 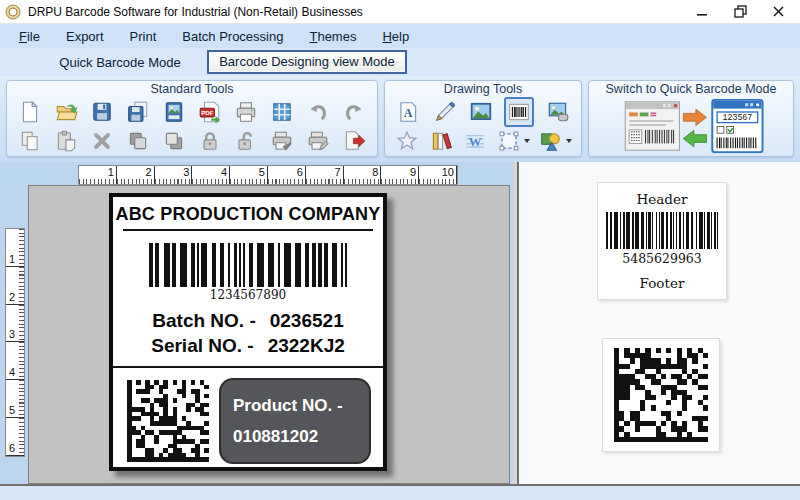 What do you see at coordinates (174, 141) in the screenshot?
I see `send-to-back-icon` at bounding box center [174, 141].